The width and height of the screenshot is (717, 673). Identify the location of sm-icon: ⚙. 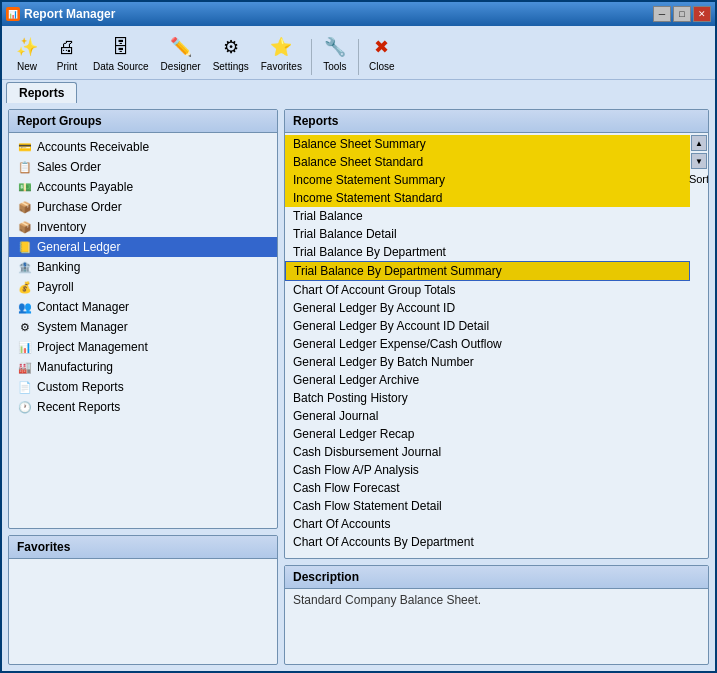
(25, 327).